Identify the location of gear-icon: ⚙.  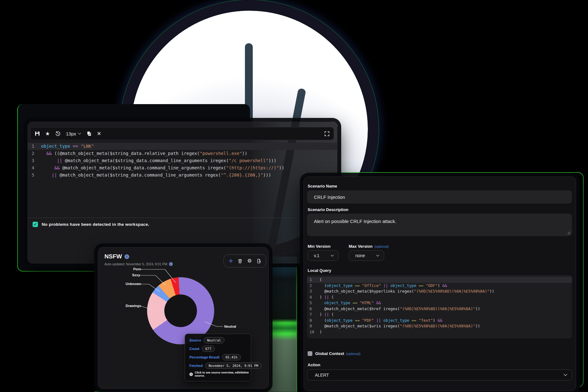
(249, 261).